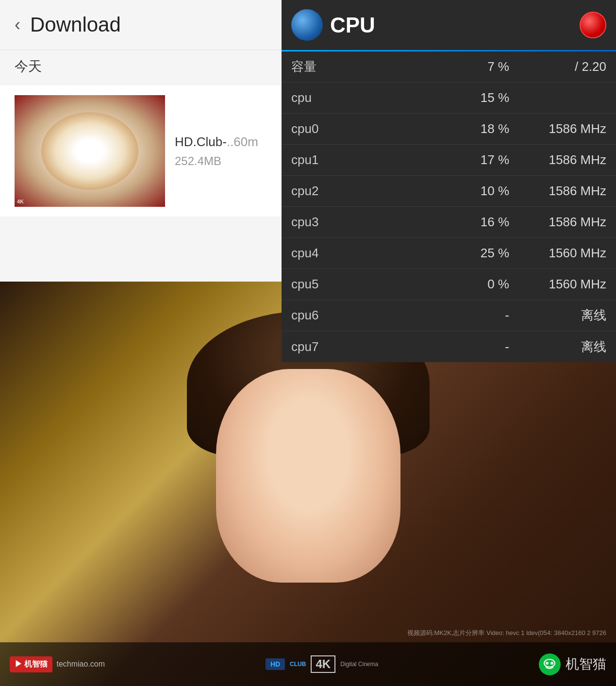  What do you see at coordinates (449, 98) in the screenshot?
I see `cpu-table-row: cpu15 %` at bounding box center [449, 98].